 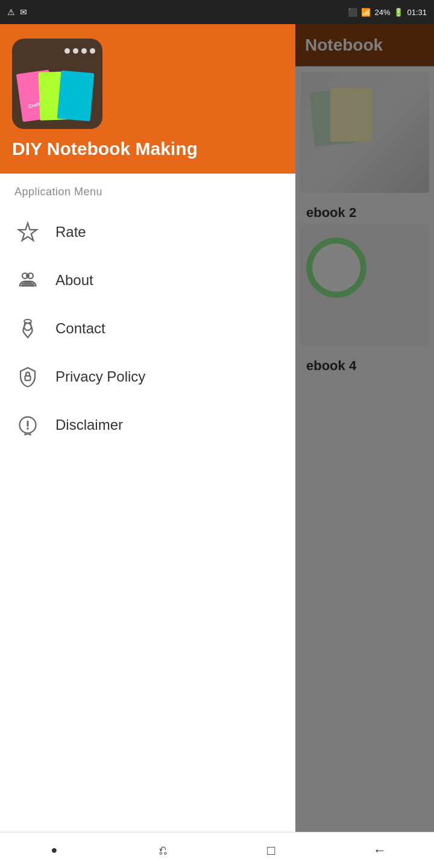 I want to click on menu-item-privacy: Privacy Policy, so click(x=148, y=377).